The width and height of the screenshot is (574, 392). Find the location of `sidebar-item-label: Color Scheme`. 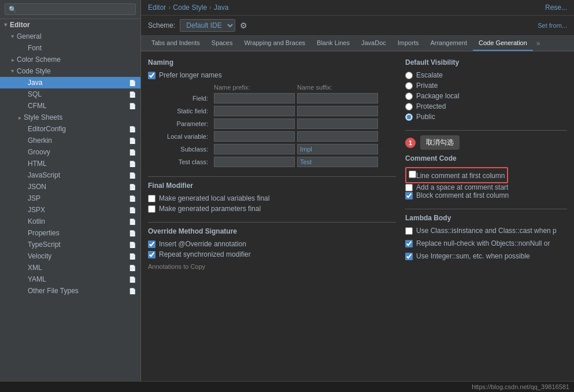

sidebar-item-label: Color Scheme is located at coordinates (39, 60).